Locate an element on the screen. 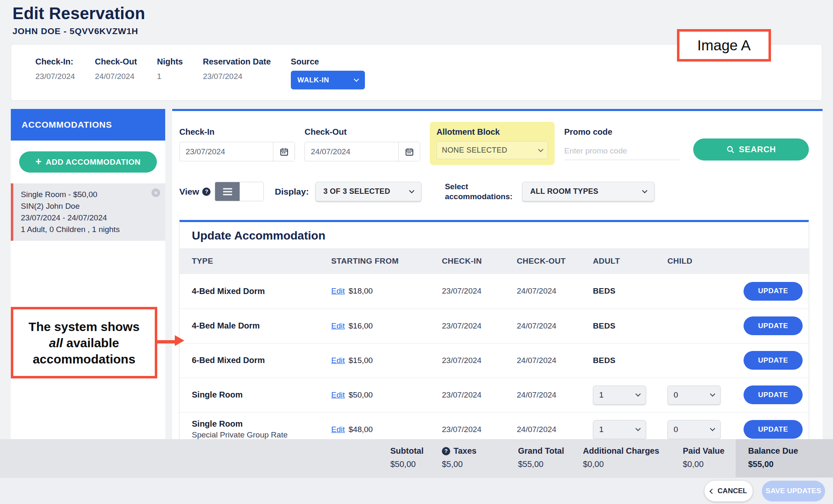  allotment-block-select: NONE SELECTED is located at coordinates (492, 150).